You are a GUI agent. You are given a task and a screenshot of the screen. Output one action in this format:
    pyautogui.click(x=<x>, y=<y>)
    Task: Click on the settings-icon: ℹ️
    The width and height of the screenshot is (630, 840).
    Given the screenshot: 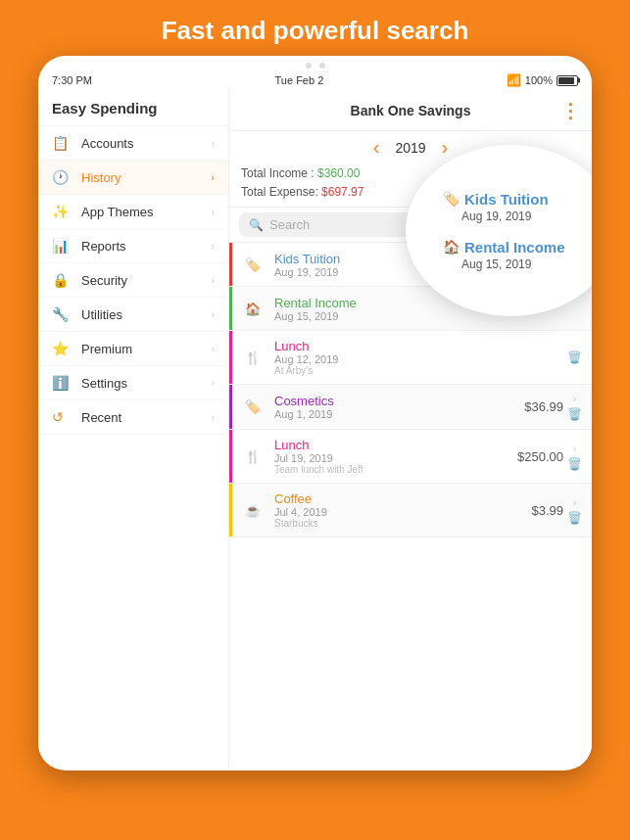 What is the action you would take?
    pyautogui.click(x=63, y=383)
    